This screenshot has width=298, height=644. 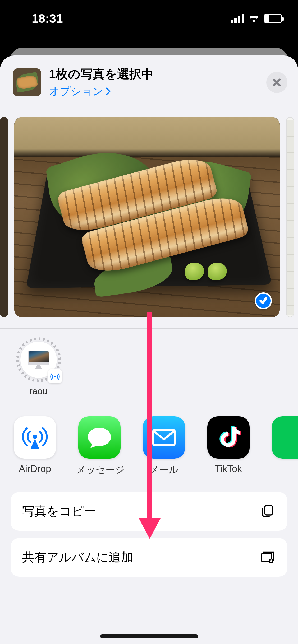 What do you see at coordinates (285, 437) in the screenshot?
I see `line-icon` at bounding box center [285, 437].